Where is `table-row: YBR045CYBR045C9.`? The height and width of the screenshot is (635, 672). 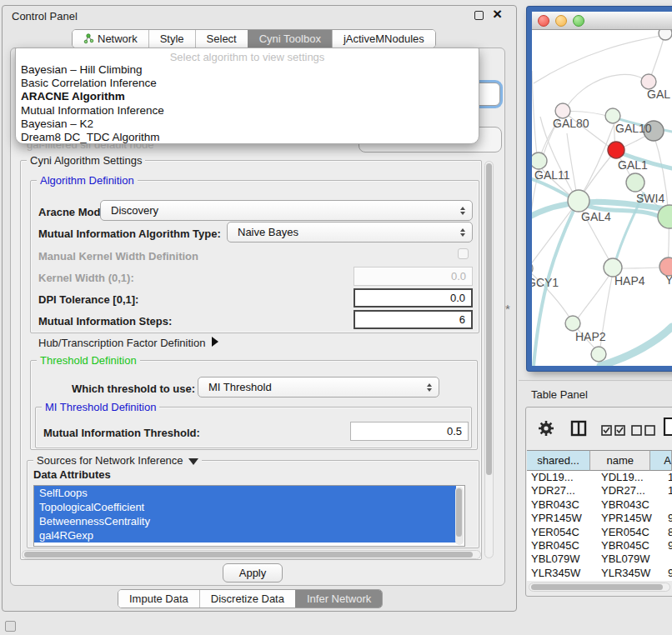
table-row: YBR045CYBR045C9. is located at coordinates (599, 546).